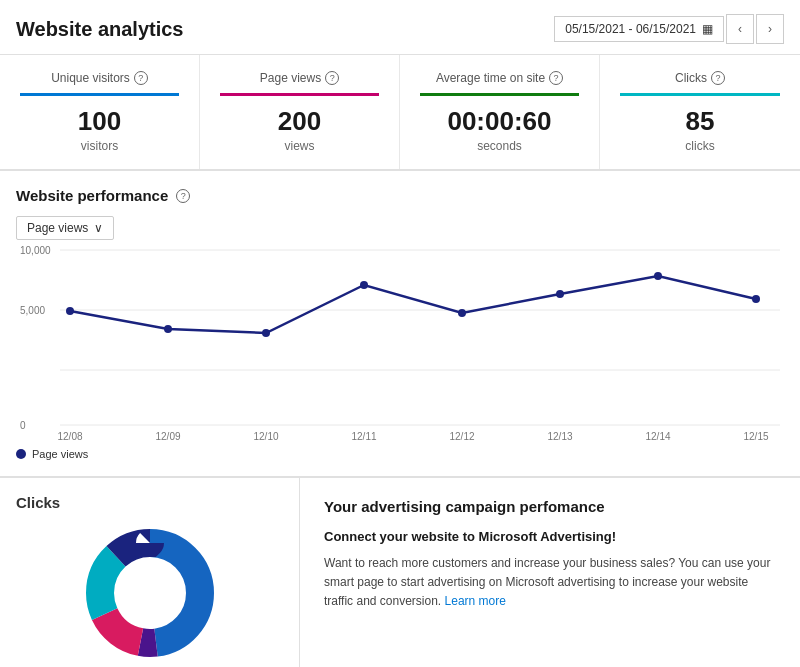  I want to click on chart-legend: Page views, so click(400, 454).